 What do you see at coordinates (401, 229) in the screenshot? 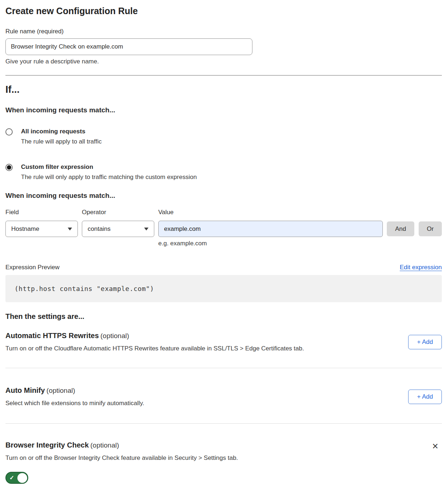
I see `and-button: And` at bounding box center [401, 229].